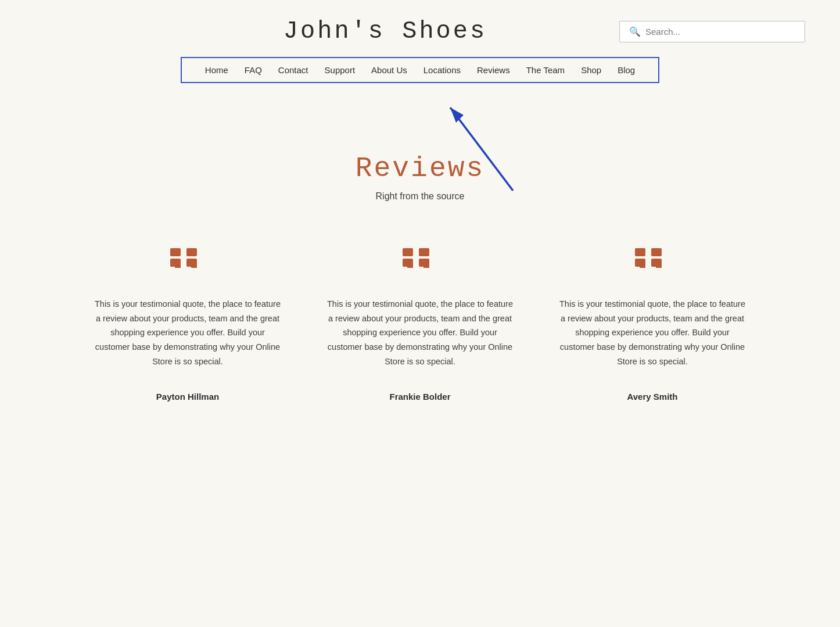 The height and width of the screenshot is (627, 840). Describe the element at coordinates (420, 70) in the screenshot. I see `nav-bar: HomeFAQContactSupportAbout UsLocationsRe…` at that location.